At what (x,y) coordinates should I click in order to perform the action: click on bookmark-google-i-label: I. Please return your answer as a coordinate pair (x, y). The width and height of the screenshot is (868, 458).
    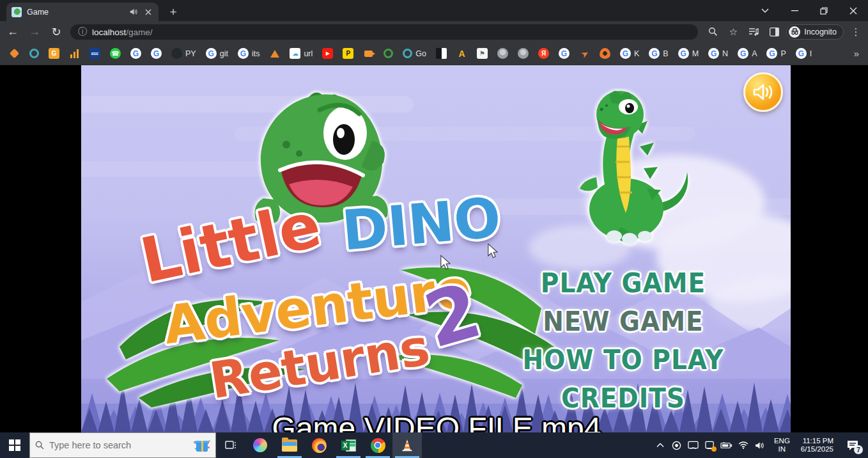
    Looking at the image, I should click on (810, 54).